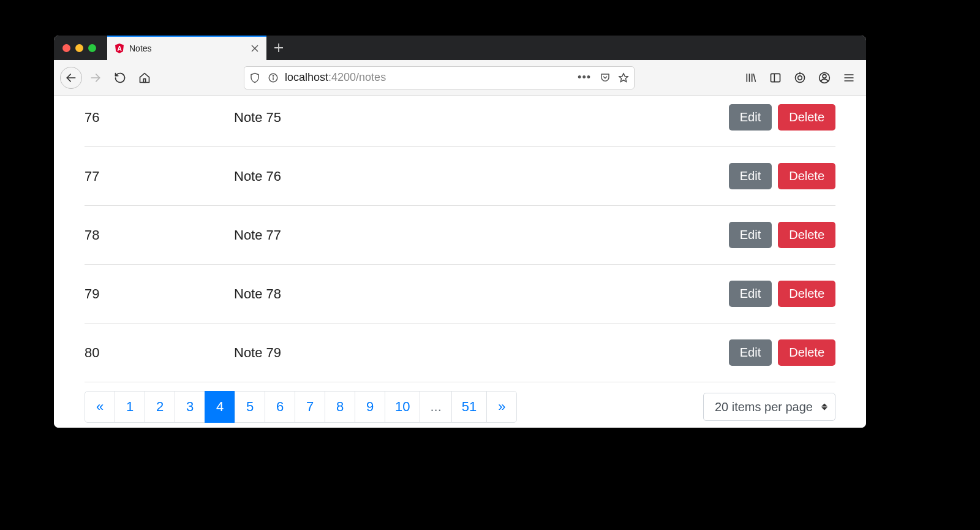  What do you see at coordinates (96, 78) in the screenshot?
I see `forward-button` at bounding box center [96, 78].